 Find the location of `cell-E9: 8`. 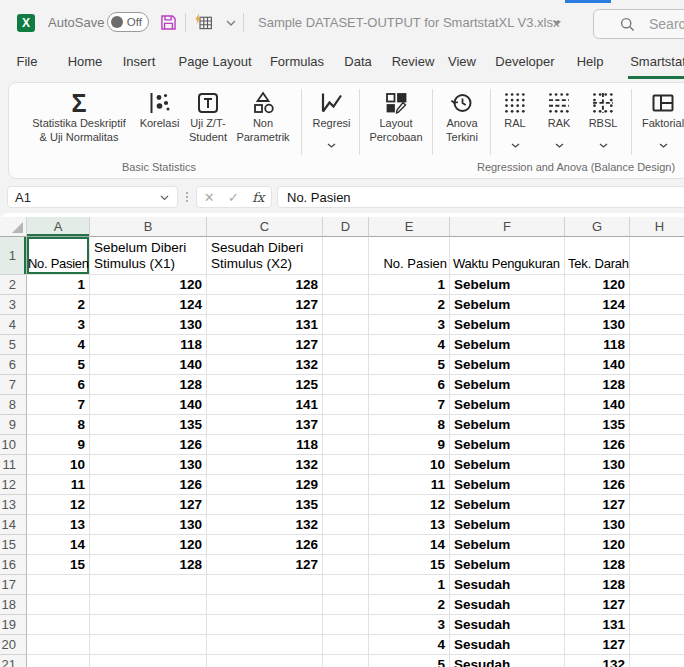

cell-E9: 8 is located at coordinates (410, 425).